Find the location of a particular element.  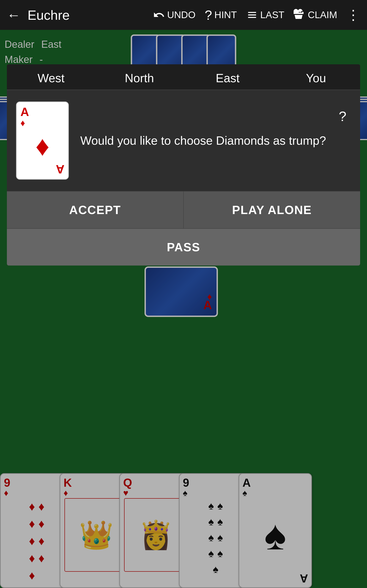

north-position: North is located at coordinates (139, 78).